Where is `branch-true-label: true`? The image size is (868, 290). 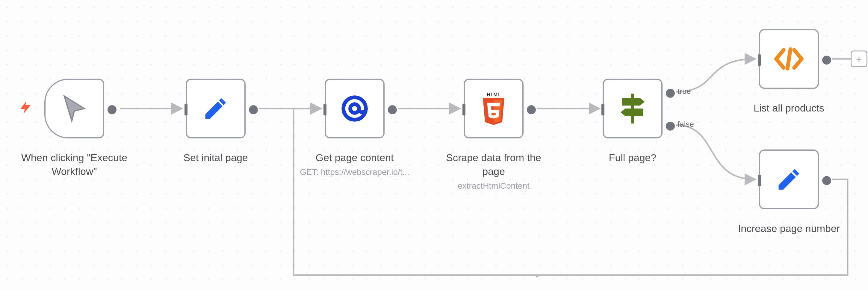
branch-true-label: true is located at coordinates (684, 92).